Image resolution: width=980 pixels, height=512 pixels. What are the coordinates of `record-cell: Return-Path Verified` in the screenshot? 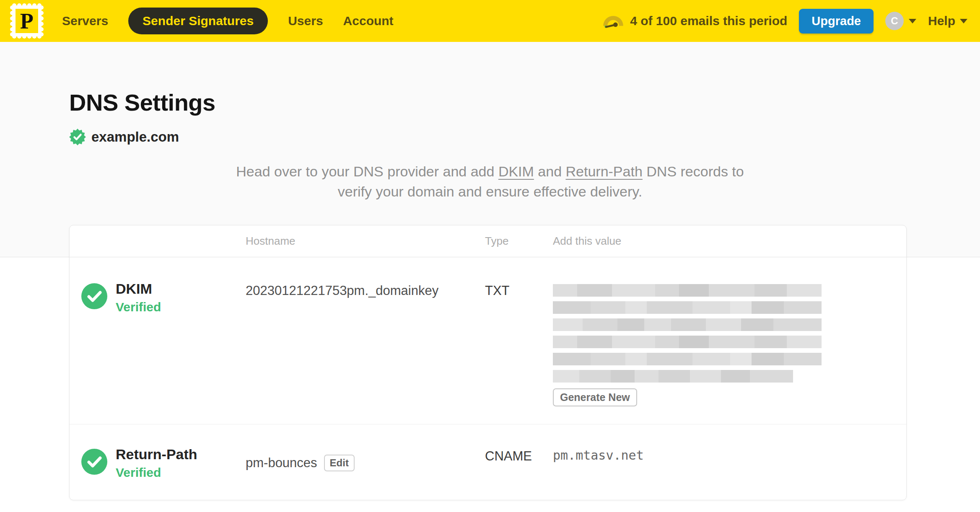 It's located at (158, 463).